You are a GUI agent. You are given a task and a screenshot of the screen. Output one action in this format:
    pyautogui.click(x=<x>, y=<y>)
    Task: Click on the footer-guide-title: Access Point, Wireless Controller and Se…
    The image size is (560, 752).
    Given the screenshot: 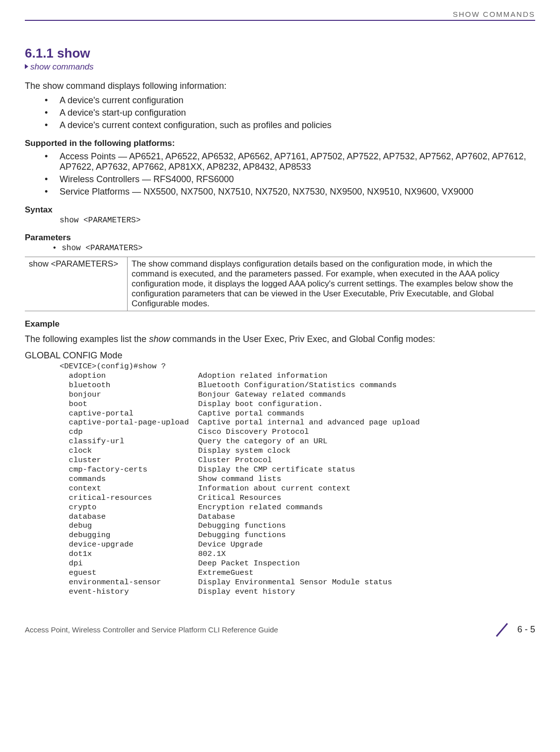 What is the action you would take?
    pyautogui.click(x=151, y=629)
    